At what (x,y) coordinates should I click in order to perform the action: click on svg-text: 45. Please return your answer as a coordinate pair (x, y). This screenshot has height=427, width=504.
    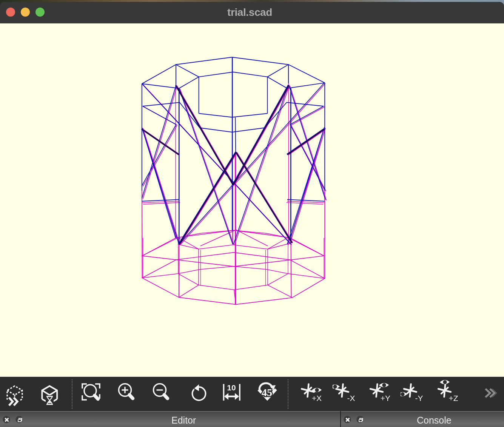
    Looking at the image, I should click on (267, 393).